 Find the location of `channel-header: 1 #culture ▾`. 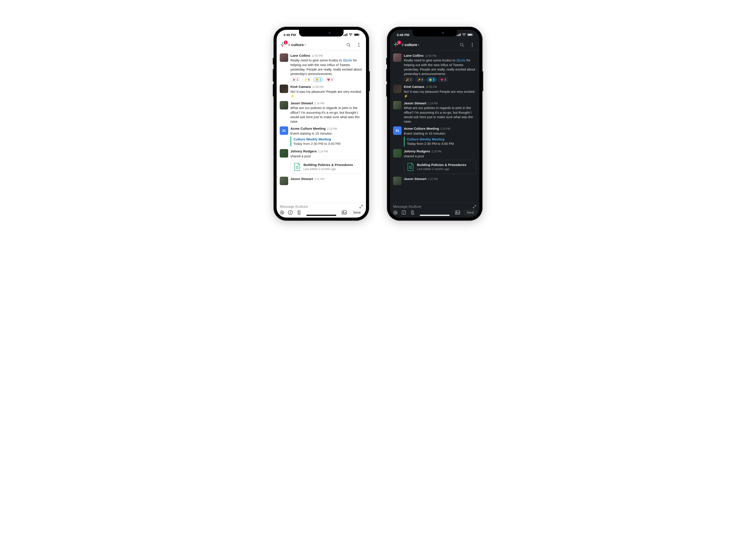

channel-header: 1 #culture ▾ is located at coordinates (435, 45).